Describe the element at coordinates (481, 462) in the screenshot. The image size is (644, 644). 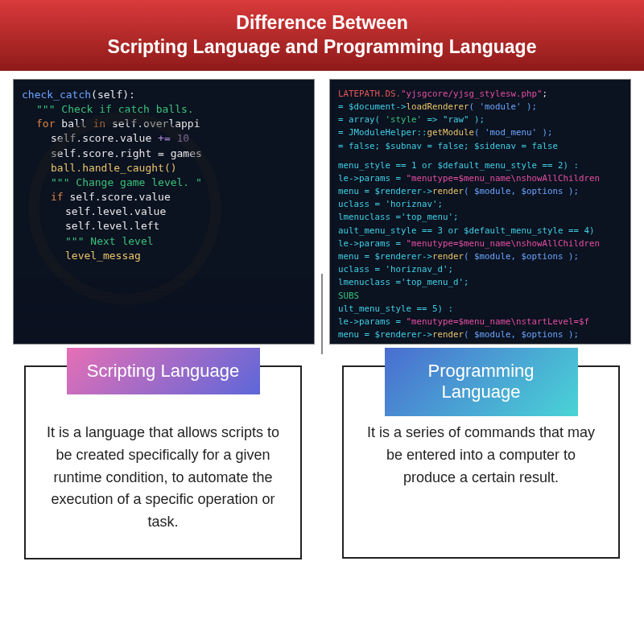
I see `programming-box: Programming Language It is a series of c…` at that location.